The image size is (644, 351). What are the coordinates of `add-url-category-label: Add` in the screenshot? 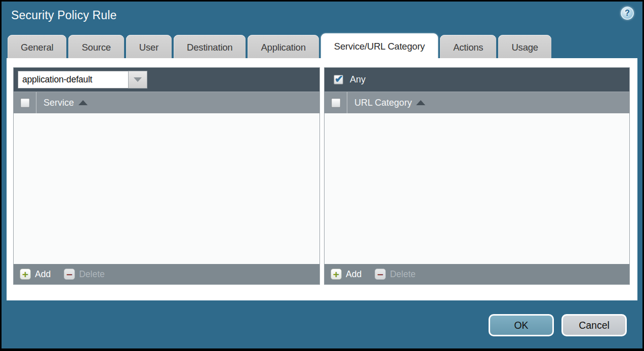 It's located at (353, 274).